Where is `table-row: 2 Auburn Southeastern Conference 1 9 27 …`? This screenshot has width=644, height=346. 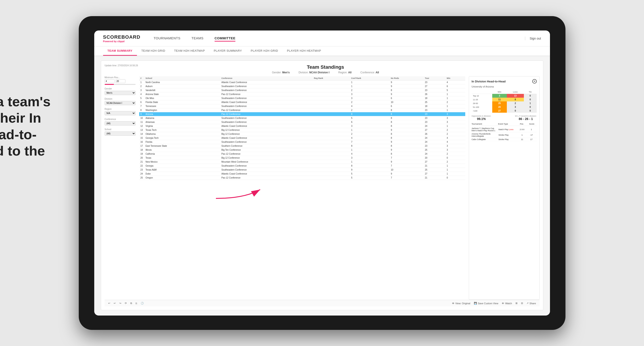 table-row: 2 Auburn Southeastern Conference 1 9 27 … is located at coordinates (302, 86).